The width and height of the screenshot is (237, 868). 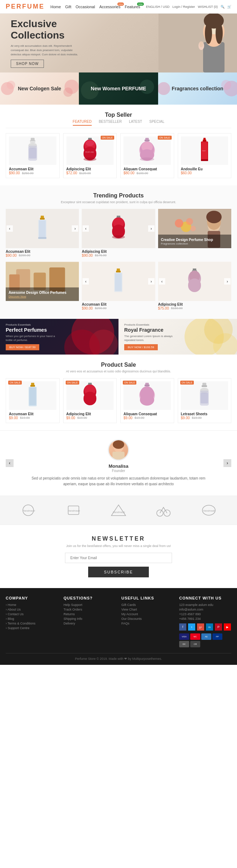 What do you see at coordinates (32, 614) in the screenshot?
I see `footer-link-contact: › Contact Us` at bounding box center [32, 614].